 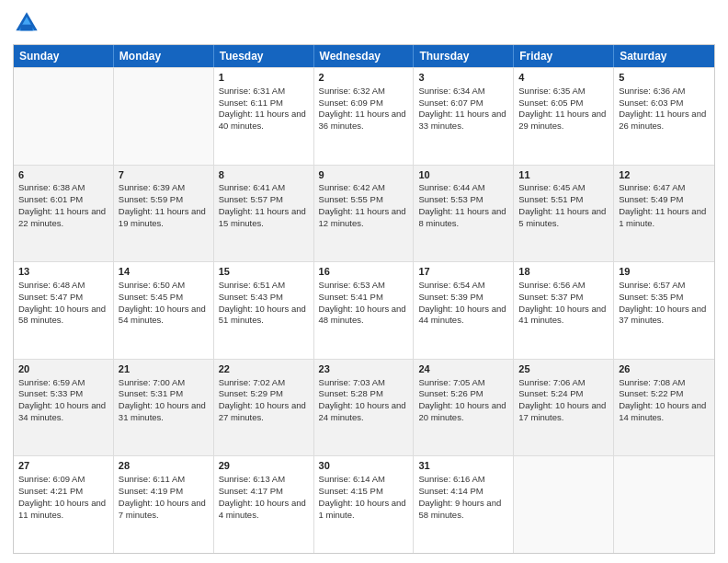 I want to click on logo, so click(x=28, y=23).